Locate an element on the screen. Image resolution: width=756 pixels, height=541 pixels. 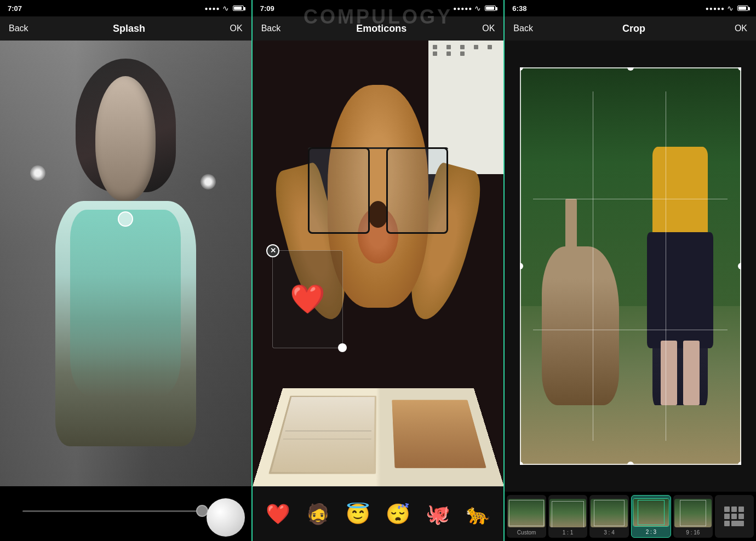
dog-glasses is located at coordinates (378, 174).